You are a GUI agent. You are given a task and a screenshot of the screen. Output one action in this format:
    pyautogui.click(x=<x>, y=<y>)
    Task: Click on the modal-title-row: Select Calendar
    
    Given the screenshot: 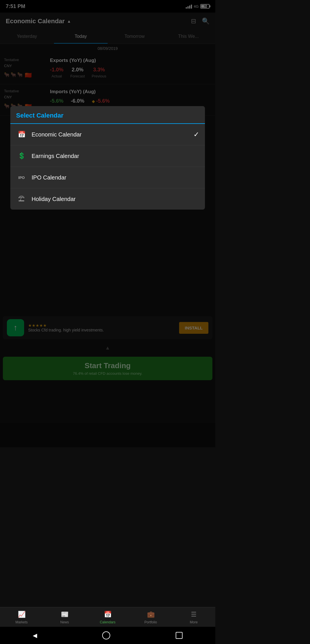 What is the action you would take?
    pyautogui.click(x=108, y=115)
    